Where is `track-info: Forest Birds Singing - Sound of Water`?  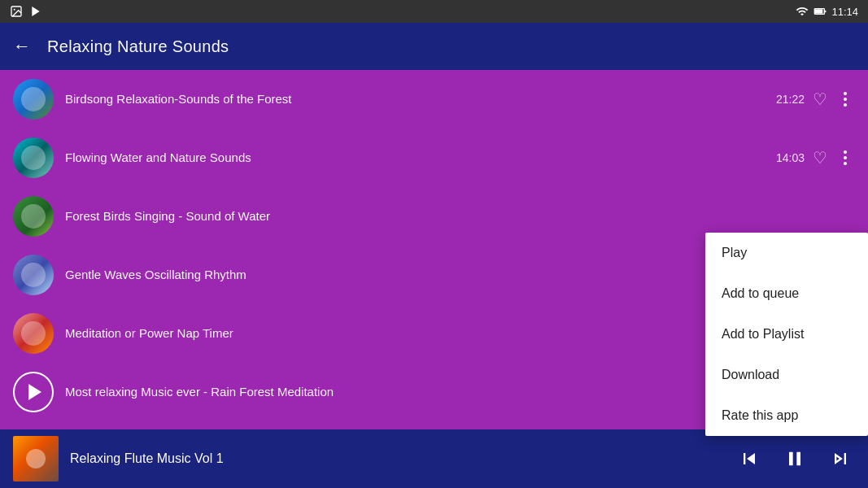
track-info: Forest Birds Singing - Sound of Water is located at coordinates (460, 216).